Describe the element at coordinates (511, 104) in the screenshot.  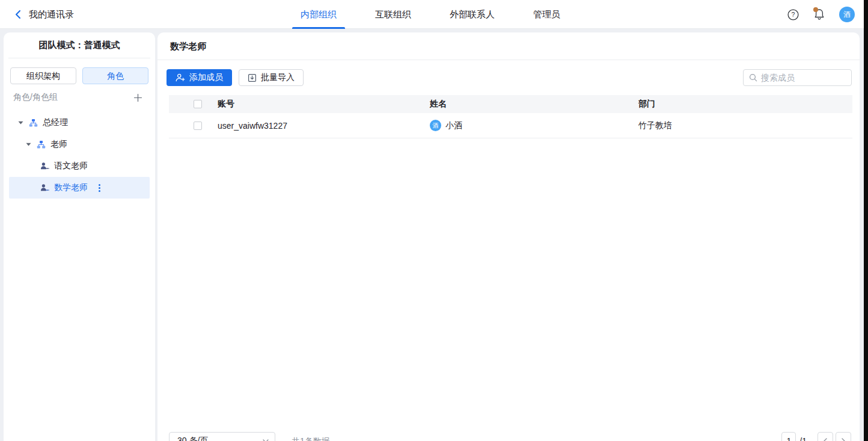
I see `table-header-row: 账号 姓名 部门` at that location.